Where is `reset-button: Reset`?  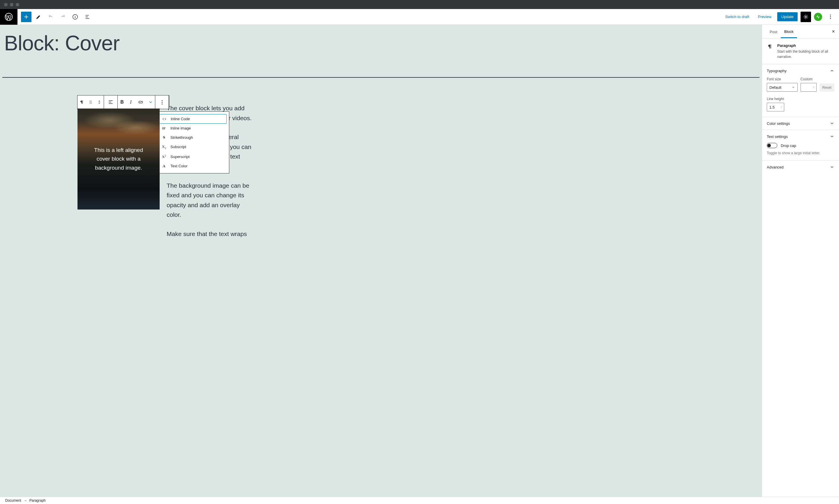 reset-button: Reset is located at coordinates (827, 88).